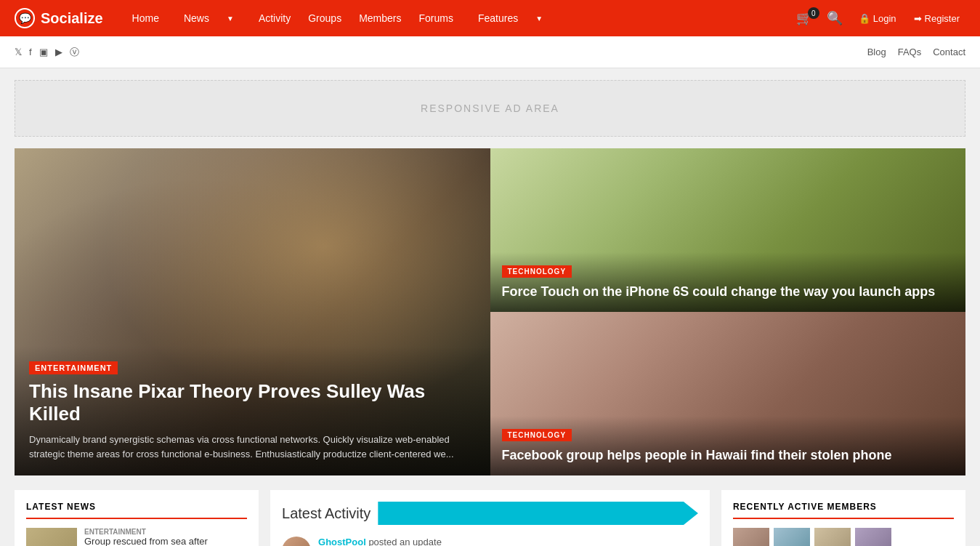  What do you see at coordinates (490, 518) in the screenshot?
I see `latest-activity-section: Latest Activity GhostPool posted an upda…` at bounding box center [490, 518].